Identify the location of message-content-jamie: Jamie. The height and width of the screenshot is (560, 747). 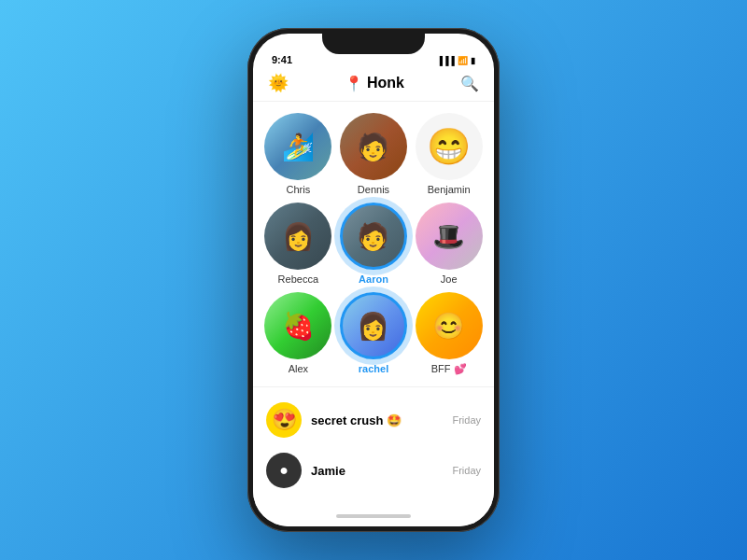
(377, 470).